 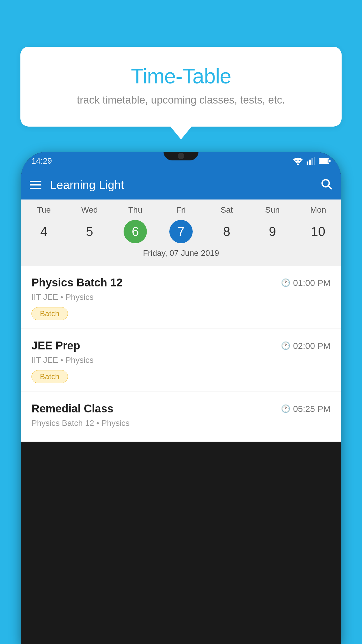 What do you see at coordinates (181, 87) in the screenshot?
I see `speech-bubble: Time-Table track timetable, upcoming cla…` at bounding box center [181, 87].